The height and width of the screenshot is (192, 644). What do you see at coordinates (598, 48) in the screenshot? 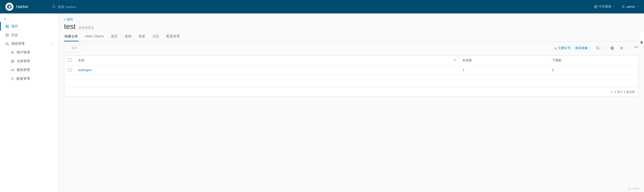
I see `search-toggle-button` at bounding box center [598, 48].